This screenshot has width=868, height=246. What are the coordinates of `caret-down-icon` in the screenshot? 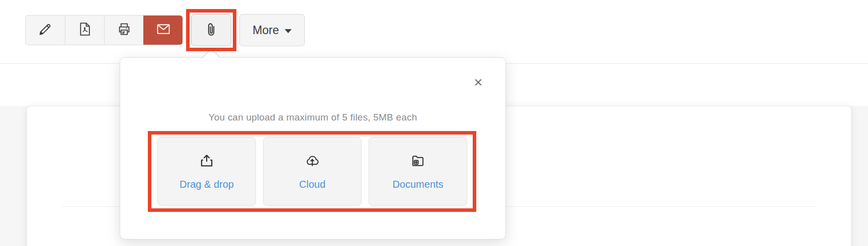 It's located at (288, 31).